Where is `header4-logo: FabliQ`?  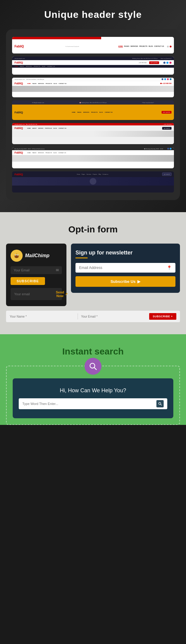
header4-logo: FabliQ is located at coordinates (19, 112).